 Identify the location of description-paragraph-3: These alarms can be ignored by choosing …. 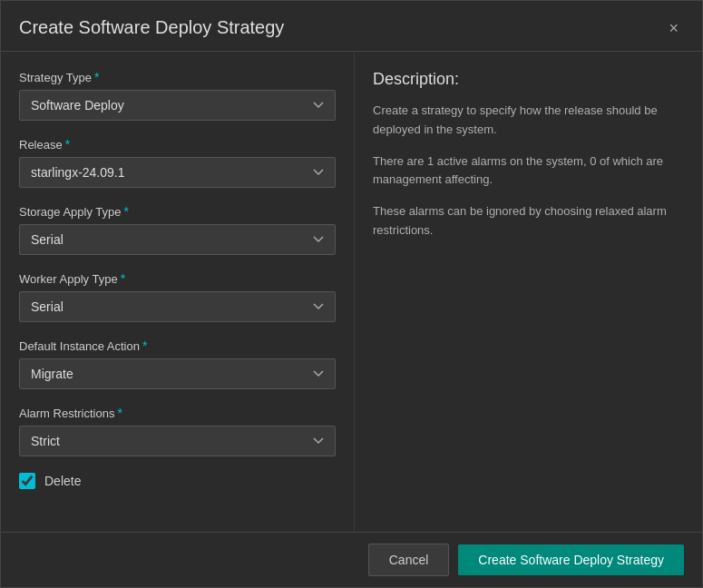
(528, 221).